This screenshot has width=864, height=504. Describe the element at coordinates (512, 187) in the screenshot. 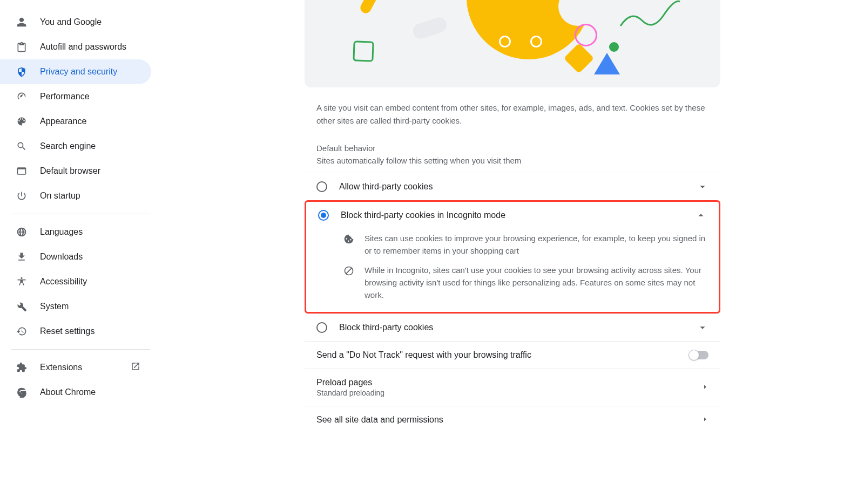

I see `option-allow-third-party: Allow third-party cookies` at that location.